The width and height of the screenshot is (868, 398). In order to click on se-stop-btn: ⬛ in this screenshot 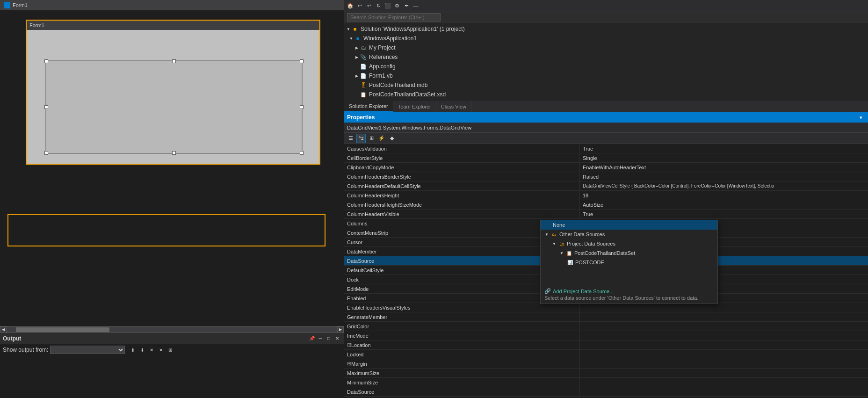, I will do `click(388, 6)`.